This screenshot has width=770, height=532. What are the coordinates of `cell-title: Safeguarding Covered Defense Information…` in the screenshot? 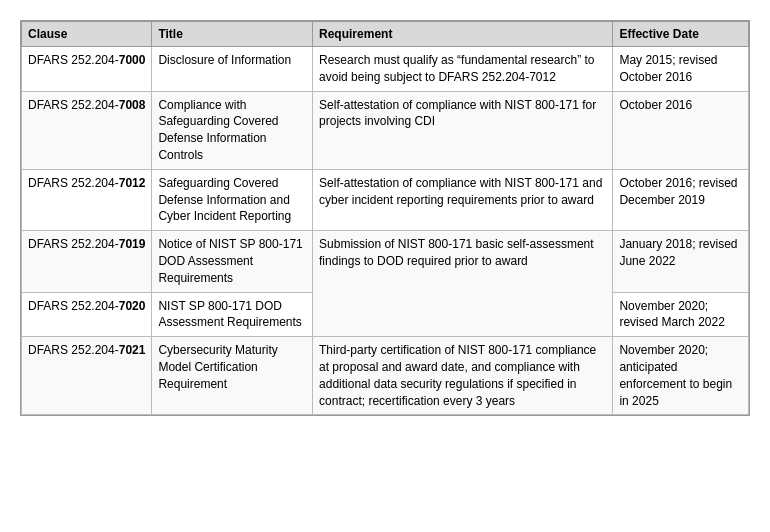 It's located at (232, 200).